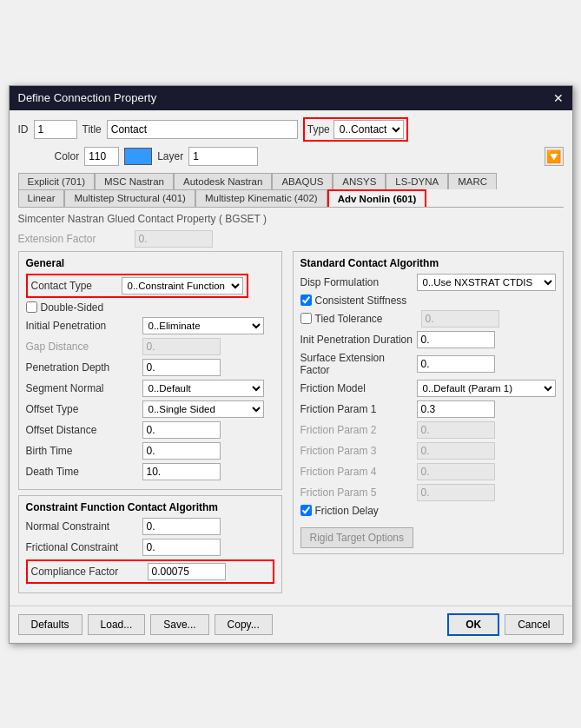 Image resolution: width=581 pixels, height=728 pixels. Describe the element at coordinates (456, 430) in the screenshot. I see `friction-param2-input` at that location.